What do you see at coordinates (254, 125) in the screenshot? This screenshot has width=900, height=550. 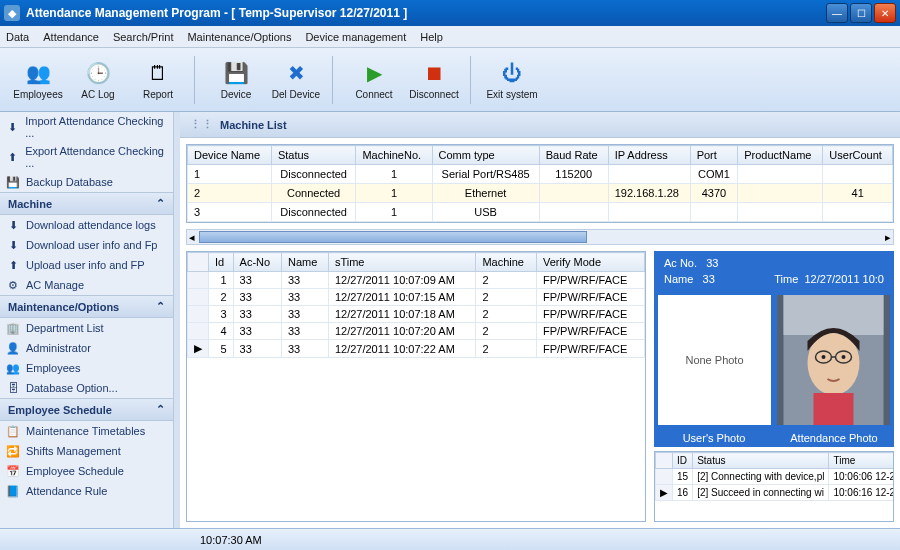 I see `machine-list-label: Machine List` at bounding box center [254, 125].